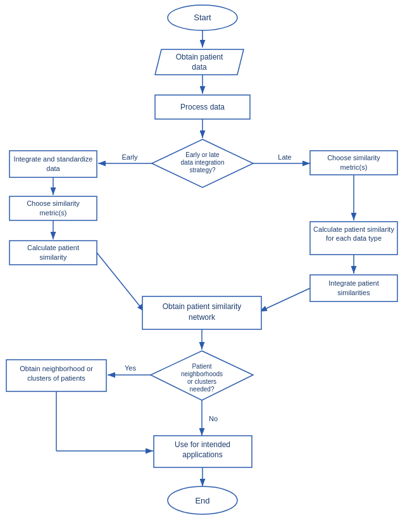 The image size is (405, 532). I want to click on early-label: Early, so click(130, 157).